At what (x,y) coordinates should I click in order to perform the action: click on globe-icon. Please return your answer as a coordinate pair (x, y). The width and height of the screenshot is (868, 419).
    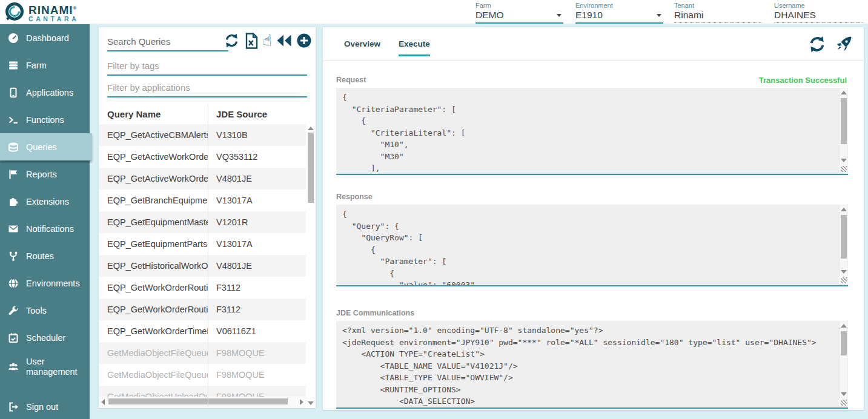
    Looking at the image, I should click on (13, 283).